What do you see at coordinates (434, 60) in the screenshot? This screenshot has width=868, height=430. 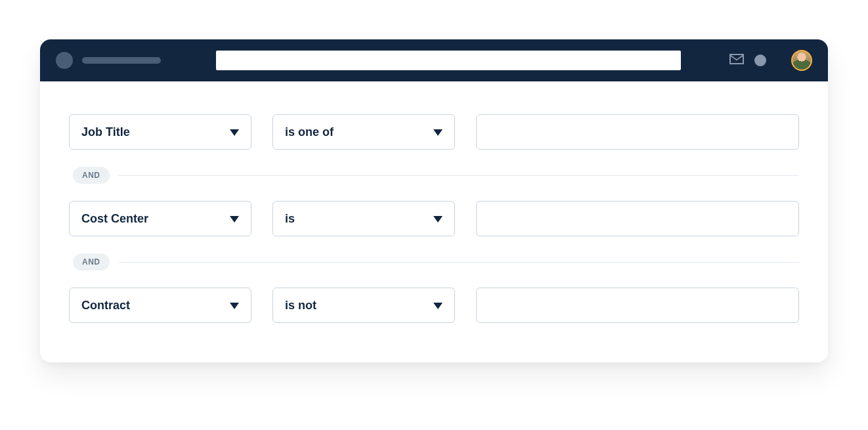 I see `top-bar` at bounding box center [434, 60].